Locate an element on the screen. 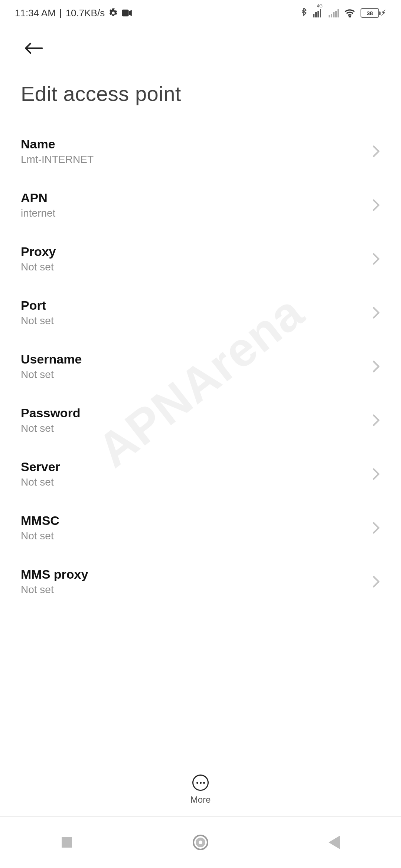  apn-server: Server Not set is located at coordinates (200, 474).